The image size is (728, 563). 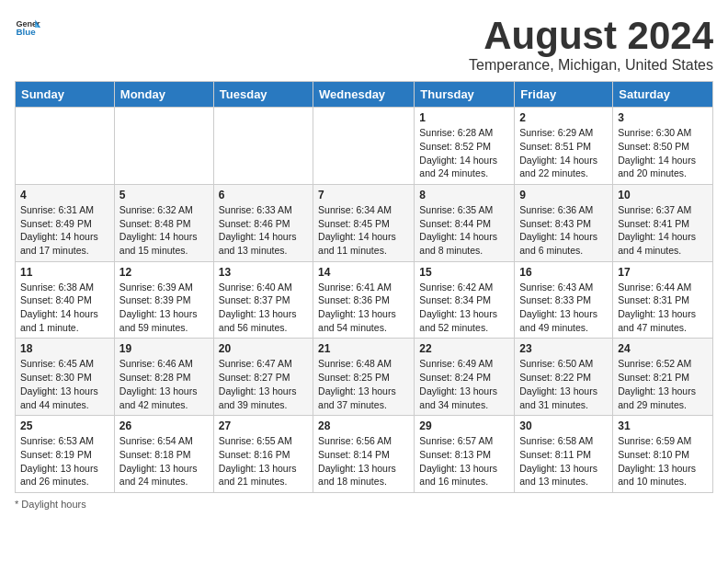 What do you see at coordinates (591, 44) in the screenshot?
I see `title-block: August 2024 Temperance, Michigan, United…` at bounding box center [591, 44].